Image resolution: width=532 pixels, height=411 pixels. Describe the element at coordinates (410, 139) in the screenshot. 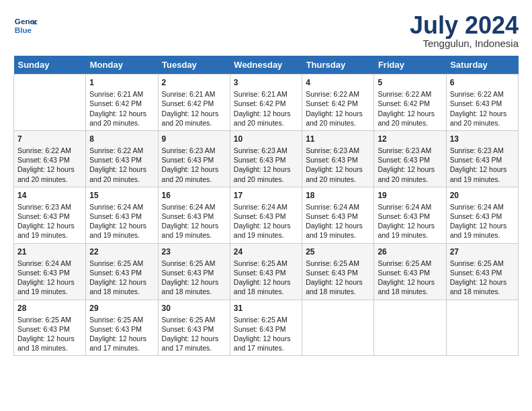

I see `day-number: 12` at that location.